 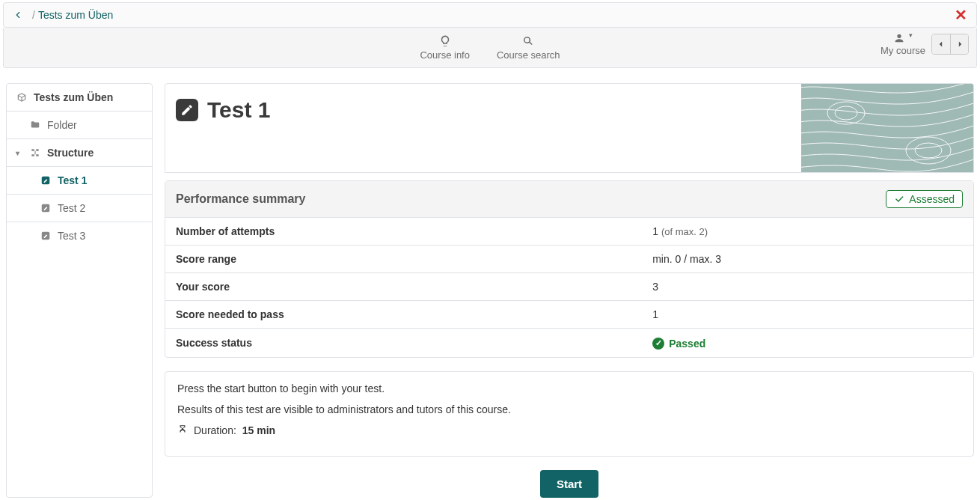 I want to click on attempts-suffix: (of max. 2), so click(x=685, y=232).